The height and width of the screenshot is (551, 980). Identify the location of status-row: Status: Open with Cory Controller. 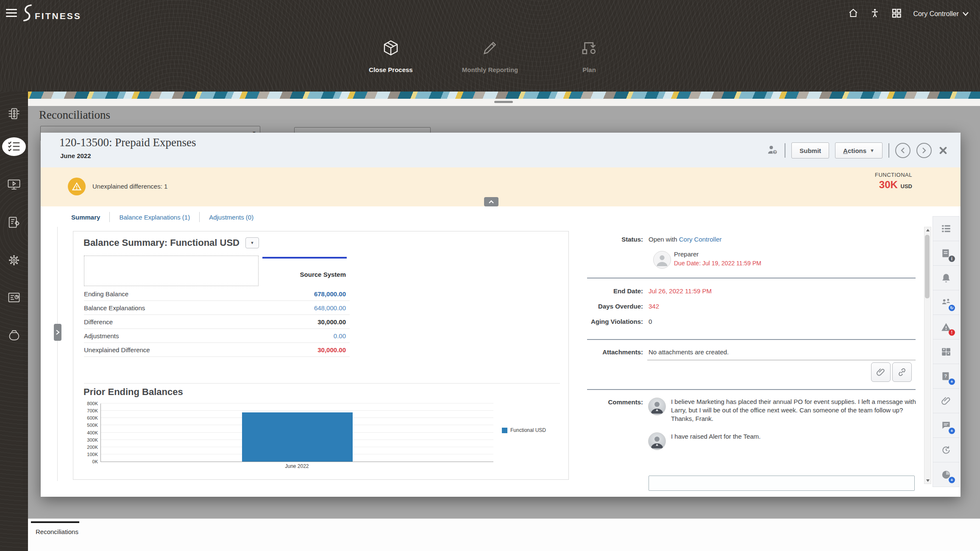
(752, 239).